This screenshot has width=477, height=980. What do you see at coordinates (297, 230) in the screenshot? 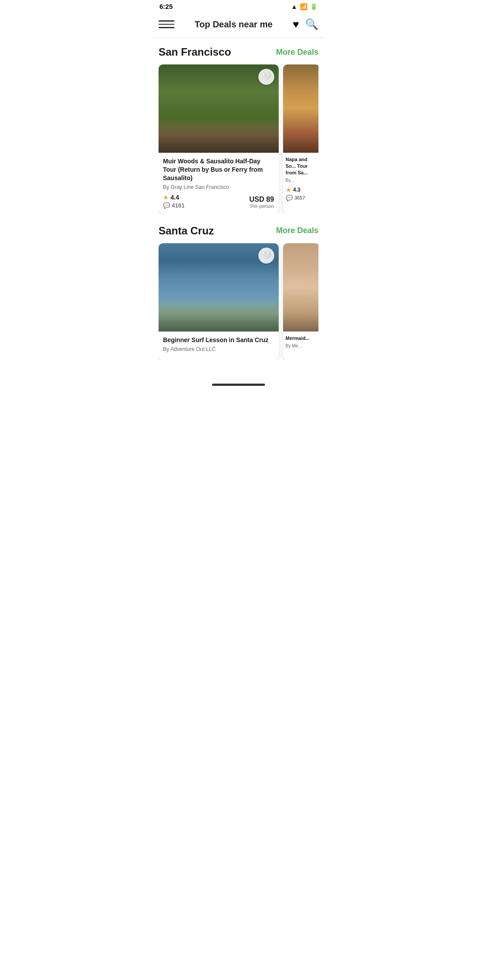
I see `santa-cruz-more-deals: More Deals` at bounding box center [297, 230].